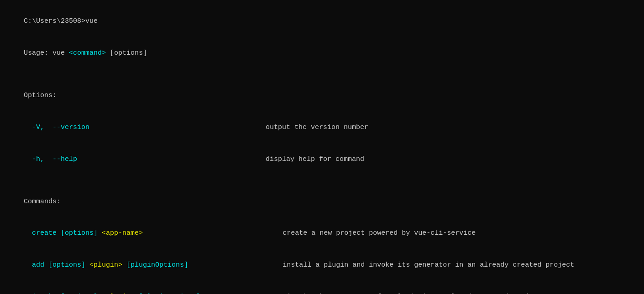 This screenshot has height=294, width=644. What do you see at coordinates (88, 53) in the screenshot?
I see `usage-command: <command>` at bounding box center [88, 53].